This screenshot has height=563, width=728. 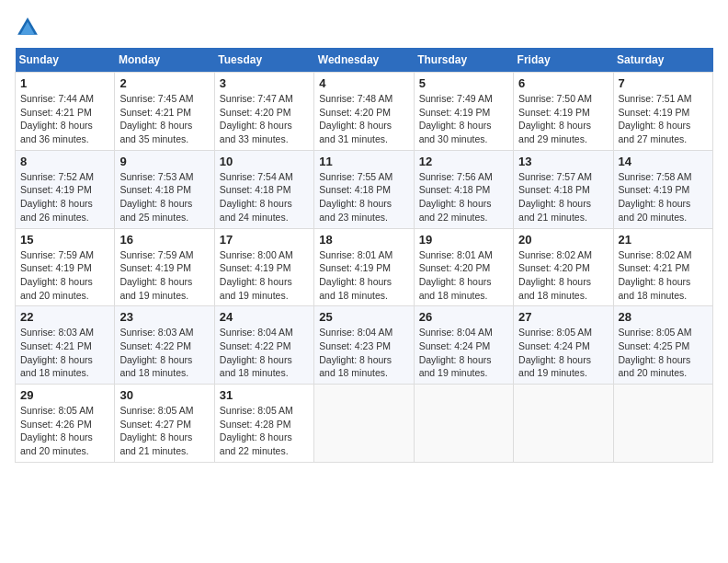 I want to click on weekday-header-tuesday: Tuesday, so click(x=264, y=61).